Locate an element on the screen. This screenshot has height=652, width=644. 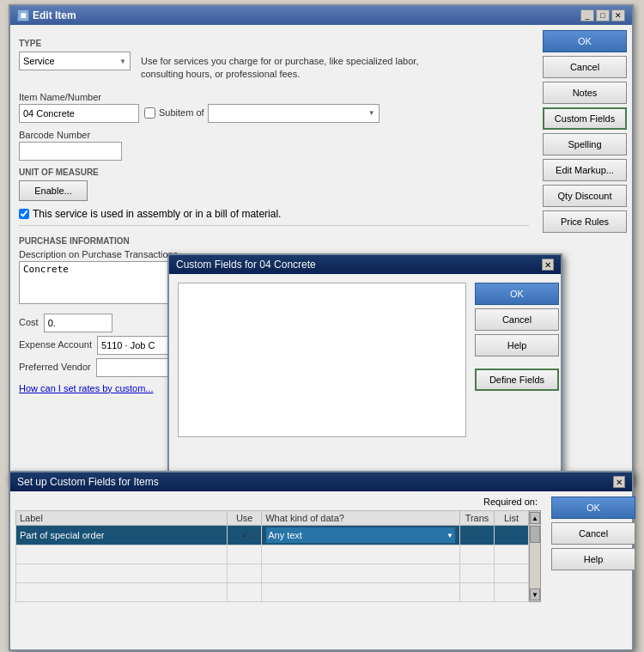
type-value: Service is located at coordinates (39, 61).